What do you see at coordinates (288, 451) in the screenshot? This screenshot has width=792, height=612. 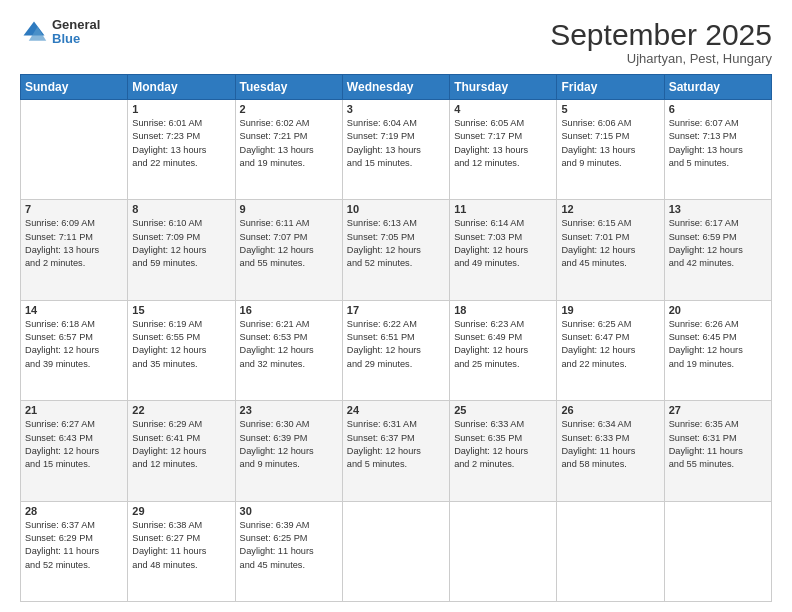 I see `table-row: 23Sunrise: 6:30 AM Sunset: 6:39 PM Dayli…` at bounding box center [288, 451].